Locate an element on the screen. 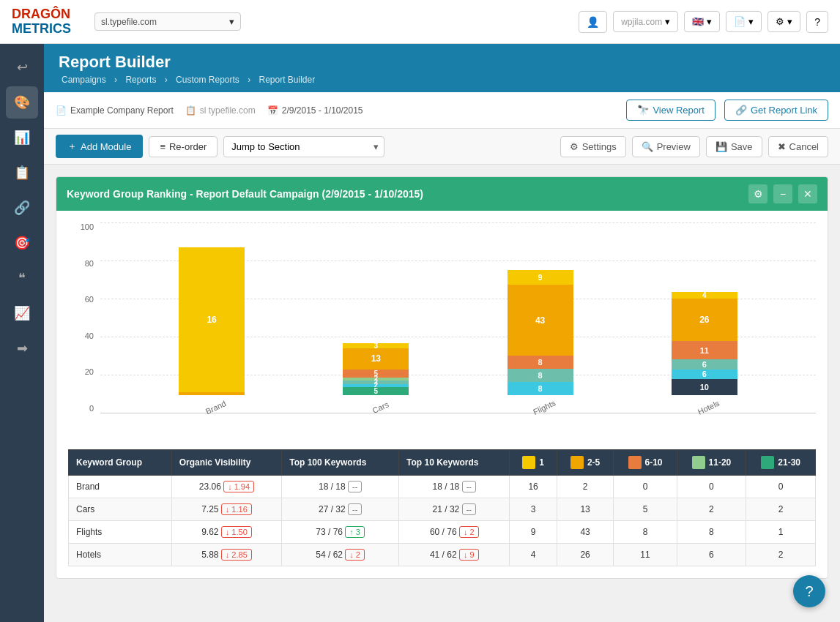  badge-value: 3 is located at coordinates (358, 532).